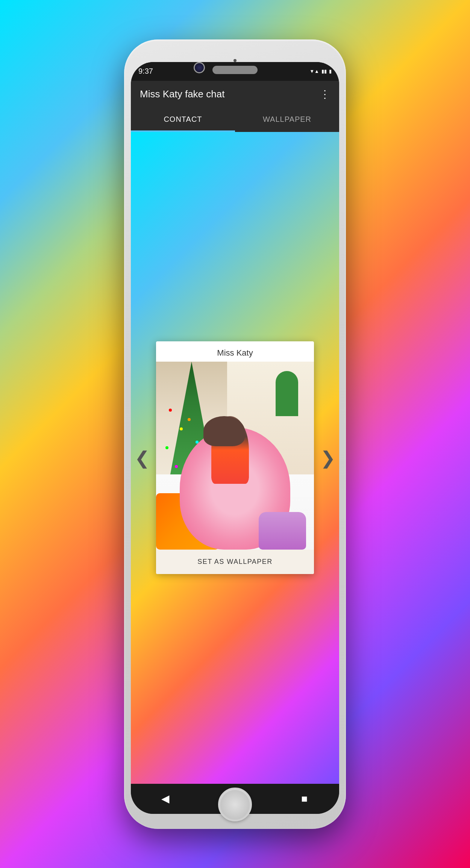  What do you see at coordinates (235, 456) in the screenshot?
I see `contact-photo` at bounding box center [235, 456].